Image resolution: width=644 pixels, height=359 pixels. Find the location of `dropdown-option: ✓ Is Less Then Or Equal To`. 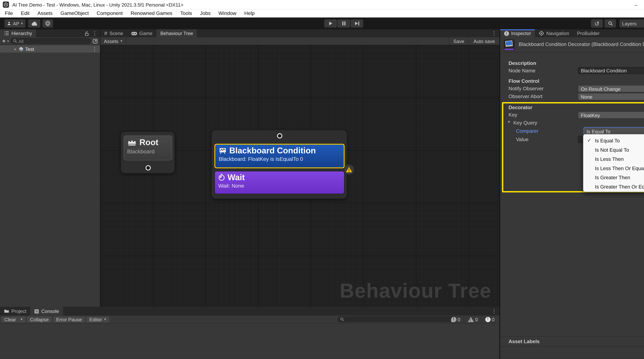

dropdown-option: ✓ Is Less Then Or Equal To is located at coordinates (614, 168).